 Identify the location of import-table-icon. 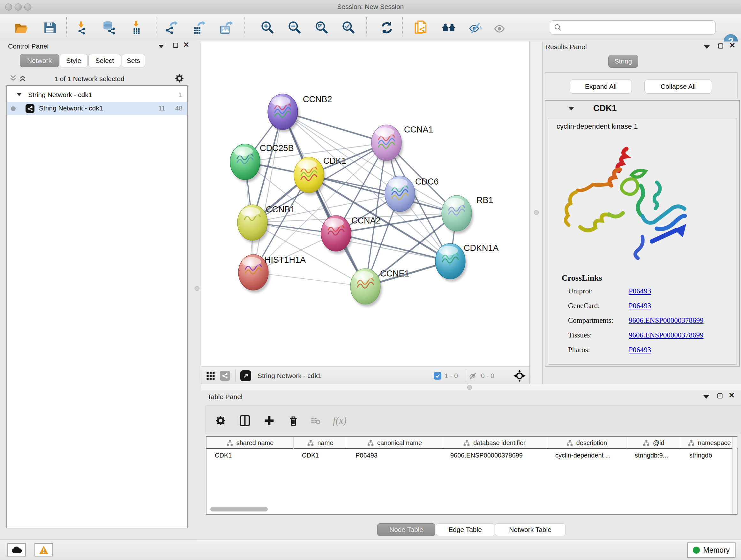
(136, 28).